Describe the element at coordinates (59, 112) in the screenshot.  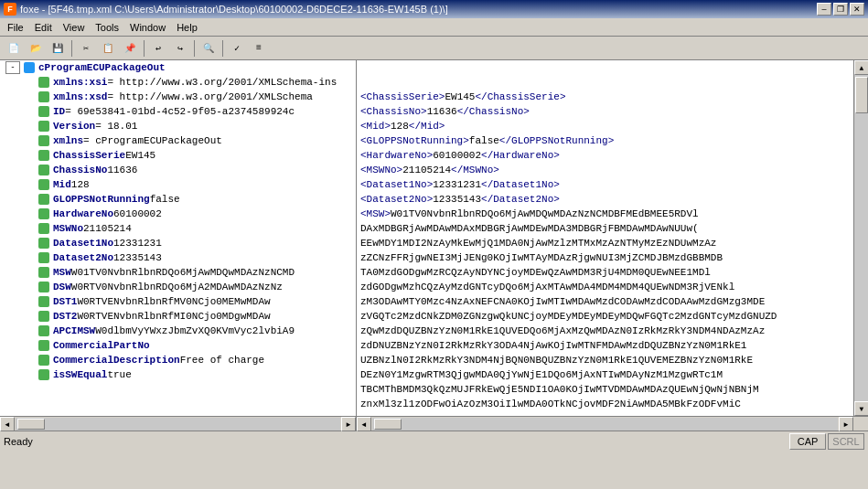
I see `node-key: ID` at that location.